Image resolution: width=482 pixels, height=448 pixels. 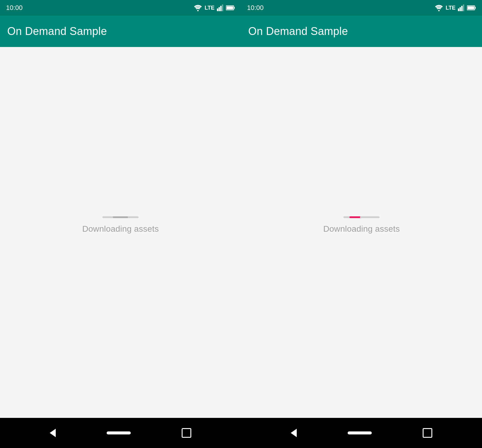 What do you see at coordinates (14, 8) in the screenshot?
I see `status-time-left: 10:00` at bounding box center [14, 8].